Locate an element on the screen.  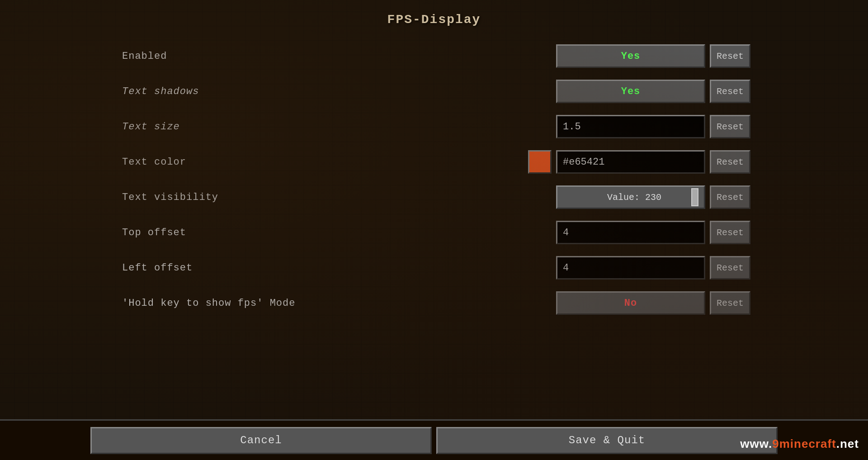
reset-top-offset: Reset is located at coordinates (730, 232).